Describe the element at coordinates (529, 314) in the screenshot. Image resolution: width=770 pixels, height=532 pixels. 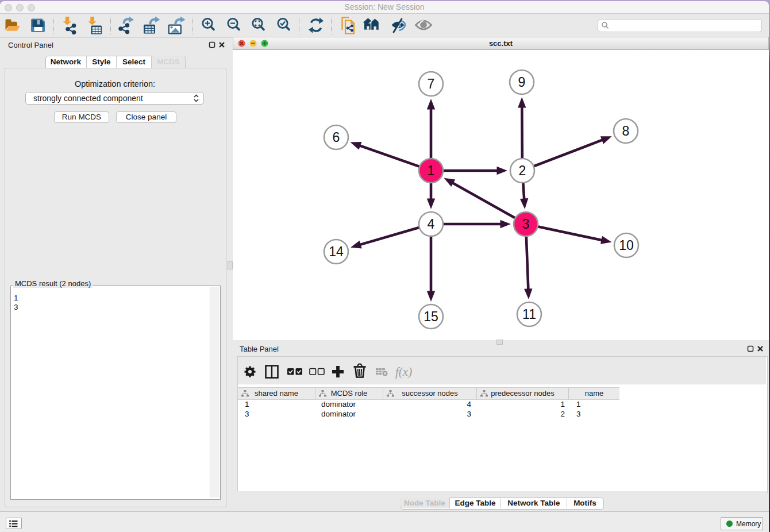
I see `svg-text: 11` at that location.